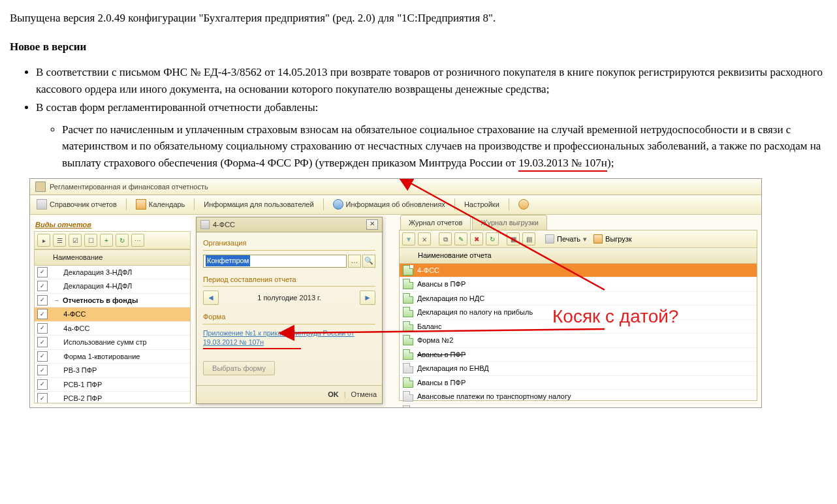 Image resolution: width=837 pixels, height=504 pixels. What do you see at coordinates (566, 239) in the screenshot?
I see `rt-print: Печать▾` at bounding box center [566, 239].